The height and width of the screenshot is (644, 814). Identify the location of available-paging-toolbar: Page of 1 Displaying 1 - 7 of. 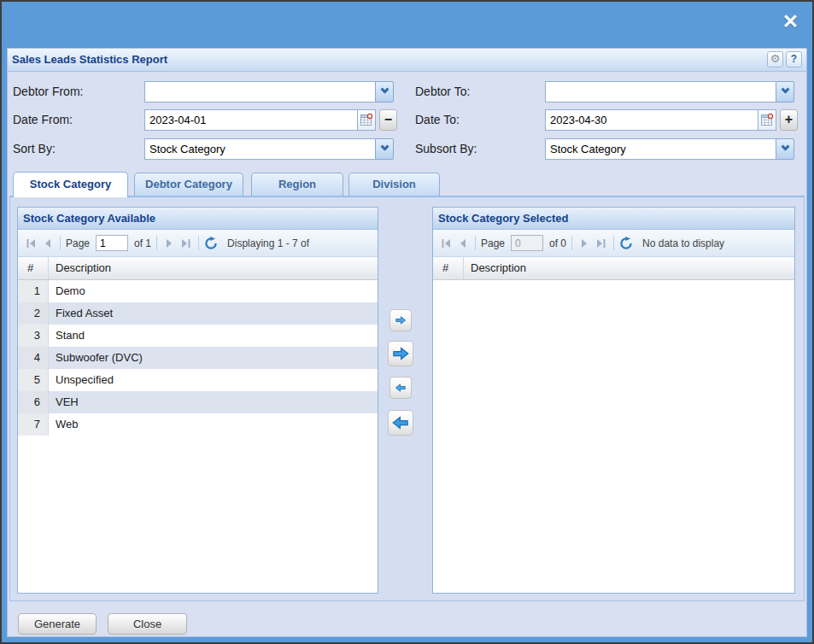
(198, 243).